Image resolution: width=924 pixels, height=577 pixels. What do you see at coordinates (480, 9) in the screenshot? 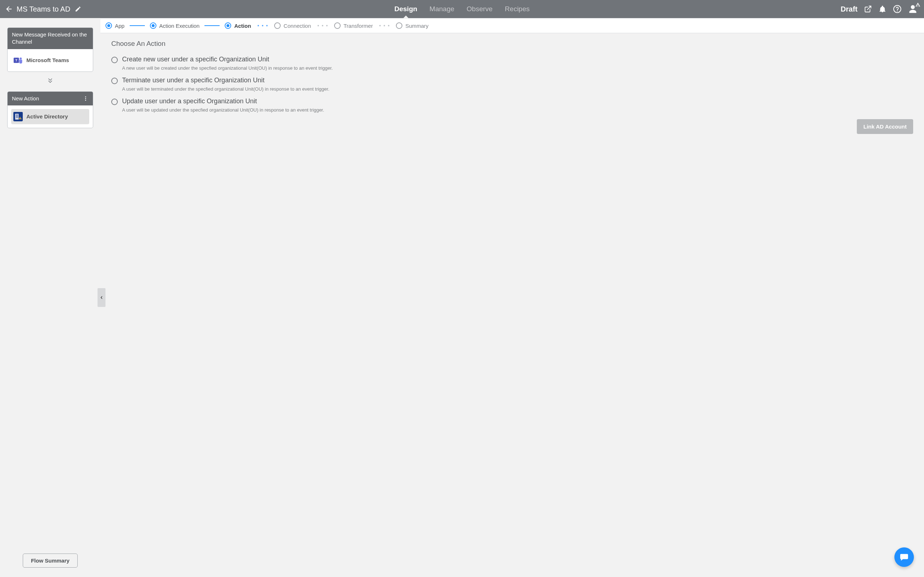
I see `tab-observe: Observe` at bounding box center [480, 9].